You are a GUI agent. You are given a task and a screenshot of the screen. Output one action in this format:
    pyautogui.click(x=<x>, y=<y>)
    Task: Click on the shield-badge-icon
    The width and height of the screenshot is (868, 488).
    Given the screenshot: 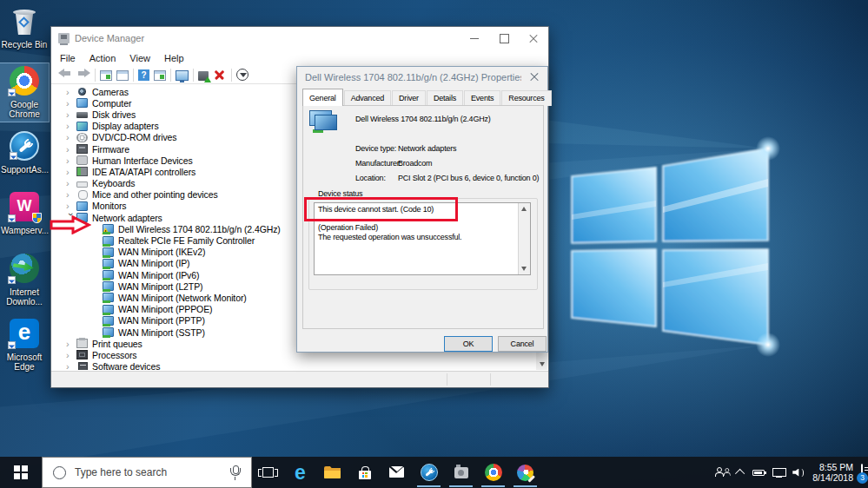 What is the action you would take?
    pyautogui.click(x=36, y=218)
    